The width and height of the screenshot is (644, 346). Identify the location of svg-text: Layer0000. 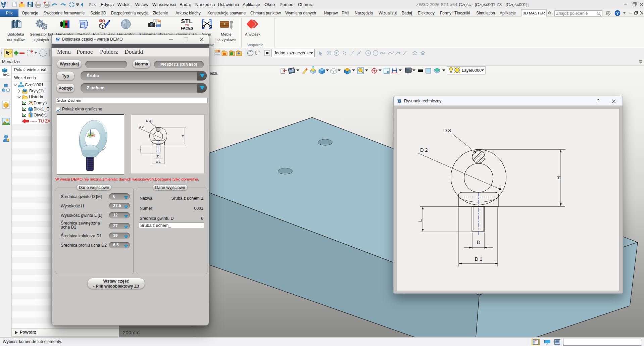
(472, 70).